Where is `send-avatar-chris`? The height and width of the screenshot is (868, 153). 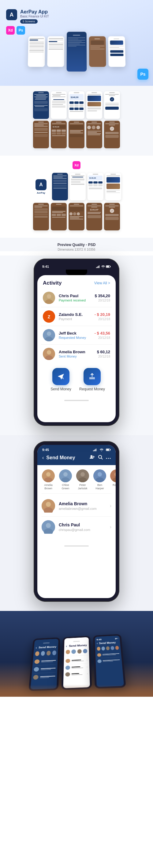 send-avatar-chris is located at coordinates (48, 527).